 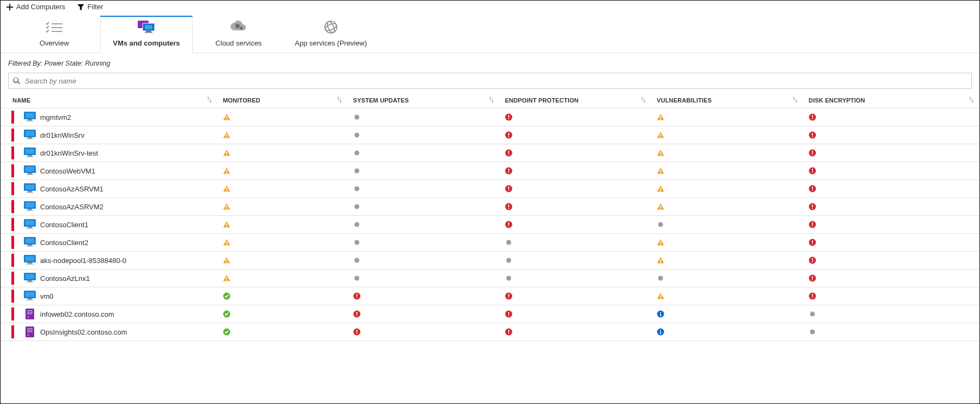 I want to click on search-icon, so click(x=17, y=81).